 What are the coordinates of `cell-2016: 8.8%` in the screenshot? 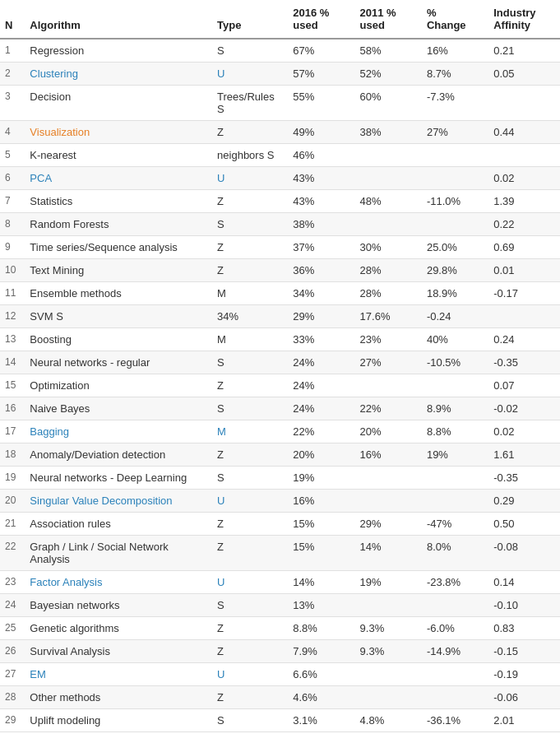 It's located at (321, 629).